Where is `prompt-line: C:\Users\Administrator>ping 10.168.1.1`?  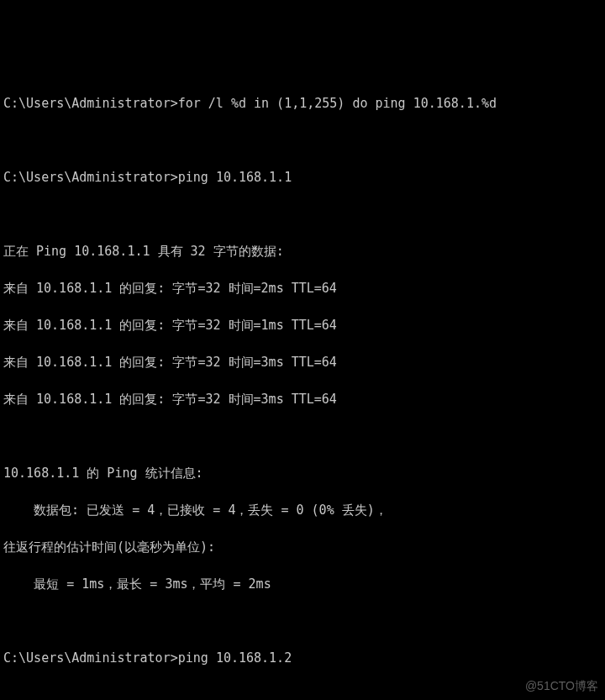
prompt-line: C:\Users\Administrator>ping 10.168.1.1 is located at coordinates (302, 177).